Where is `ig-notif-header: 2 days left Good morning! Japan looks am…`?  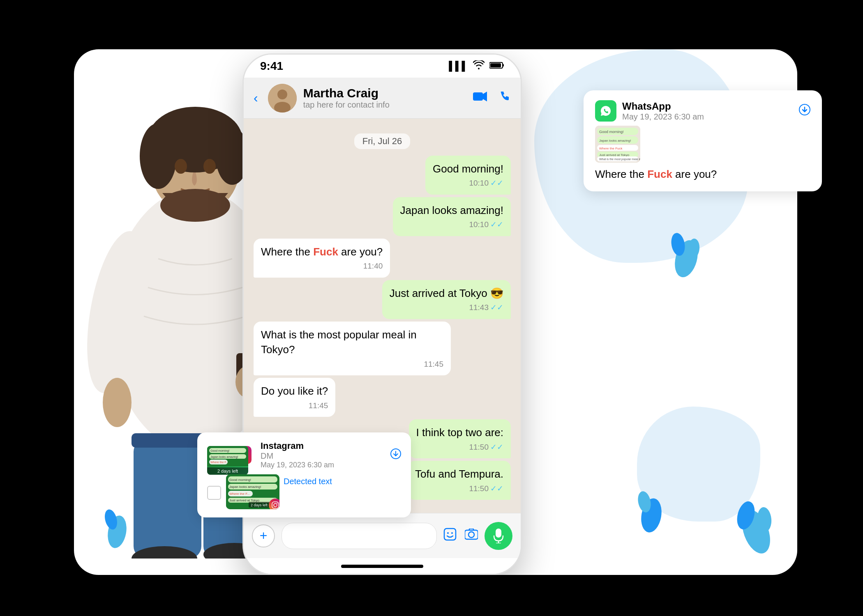 ig-notif-header: 2 days left Good morning! Japan looks am… is located at coordinates (304, 455).